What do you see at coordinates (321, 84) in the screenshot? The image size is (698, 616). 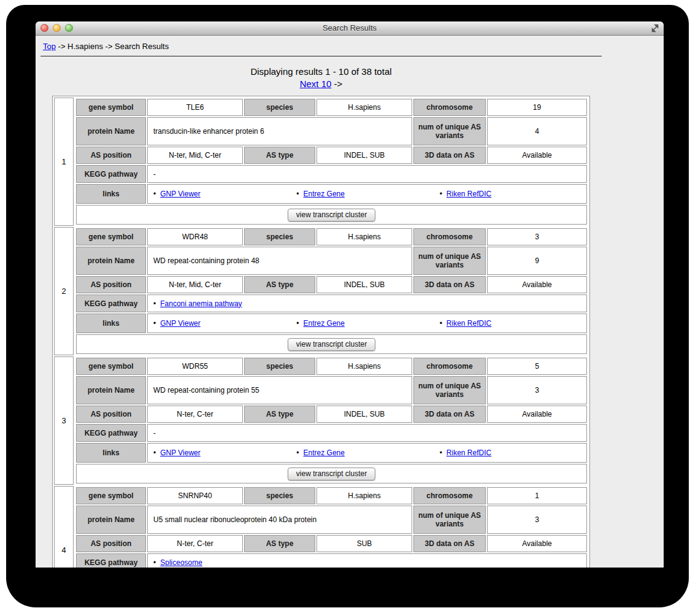 I see `pagination: Next 10 ->` at bounding box center [321, 84].